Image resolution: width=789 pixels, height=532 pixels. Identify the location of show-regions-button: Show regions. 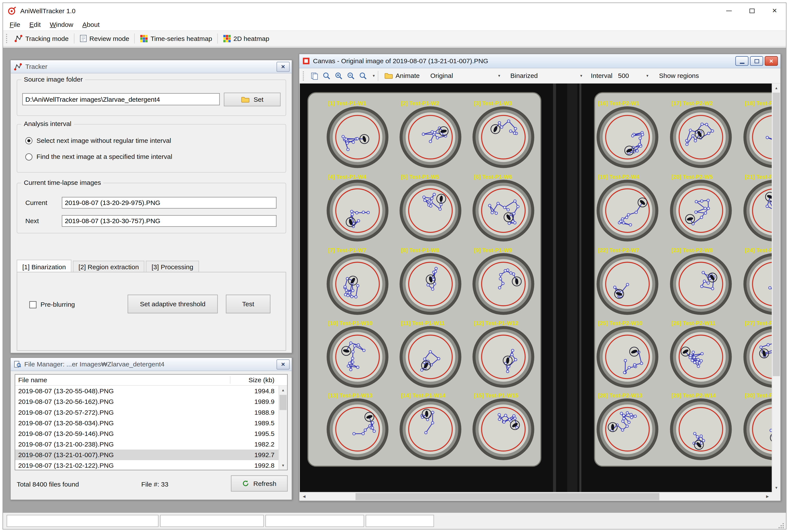
(679, 76).